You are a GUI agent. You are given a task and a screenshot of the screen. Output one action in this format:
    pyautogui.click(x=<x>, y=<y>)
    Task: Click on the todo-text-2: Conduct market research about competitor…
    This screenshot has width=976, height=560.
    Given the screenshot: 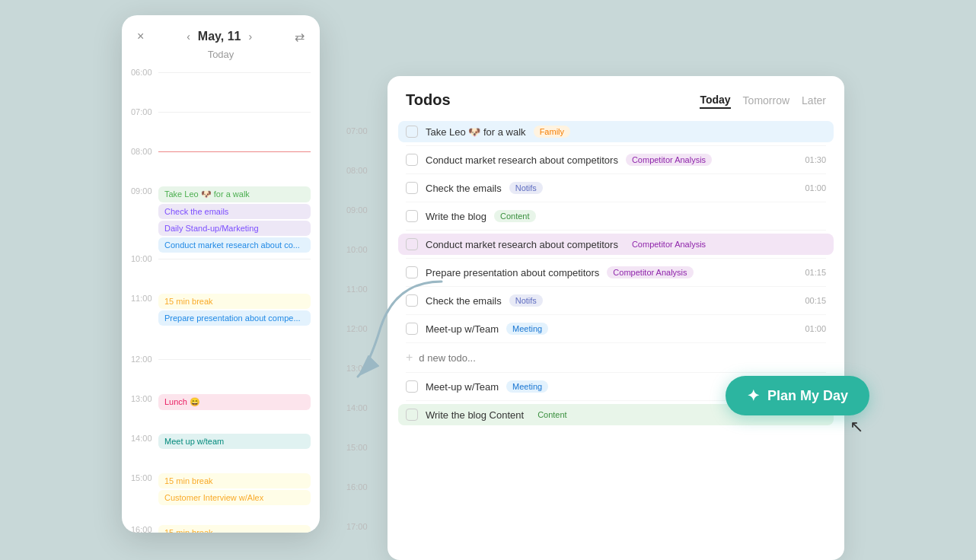 What is the action you would take?
    pyautogui.click(x=522, y=160)
    